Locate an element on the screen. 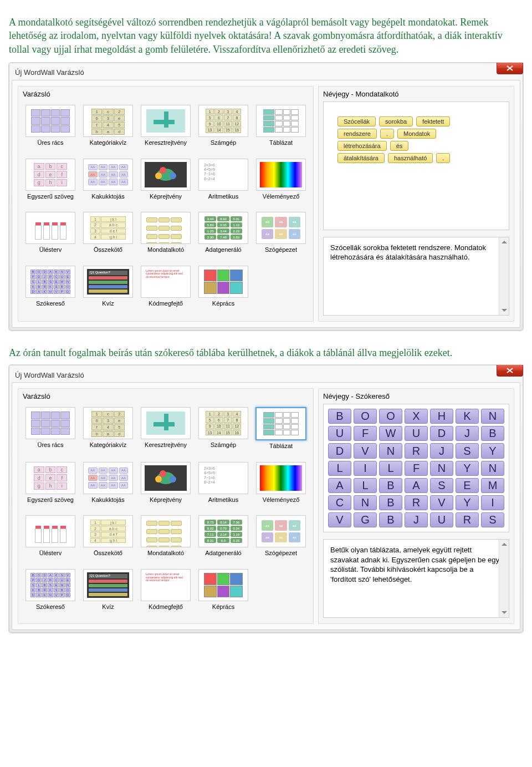  wordsearch-cell: M is located at coordinates (493, 486).